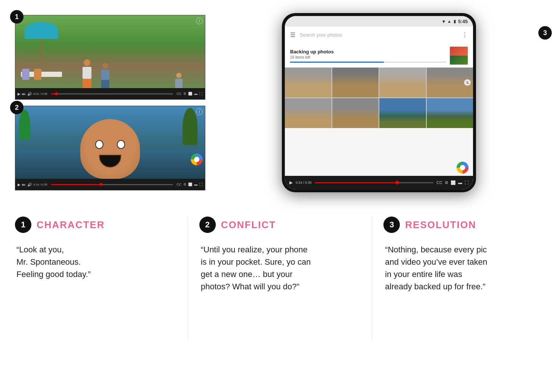  I want to click on phone-badge: 3, so click(545, 33).